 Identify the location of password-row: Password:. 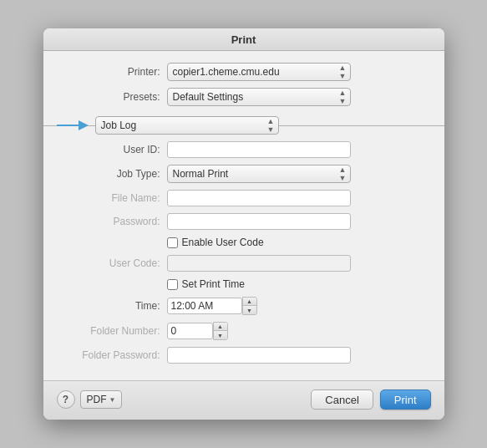
(244, 221).